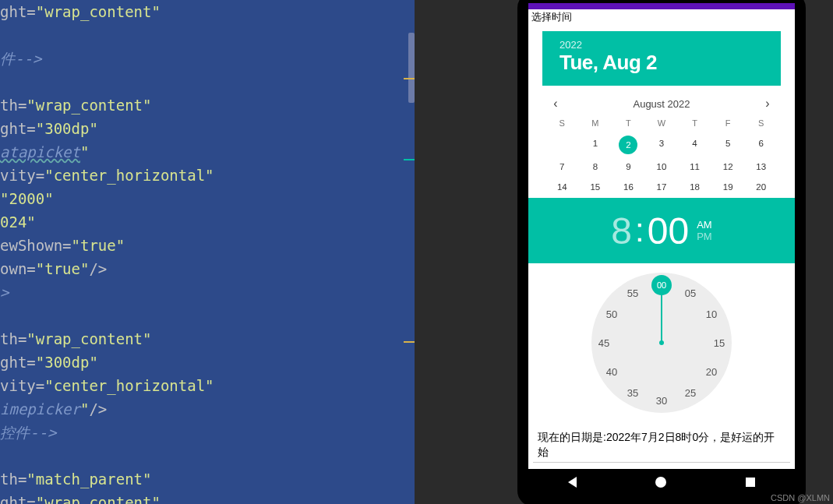  Describe the element at coordinates (207, 152) in the screenshot. I see `code-line: atapicket"` at that location.